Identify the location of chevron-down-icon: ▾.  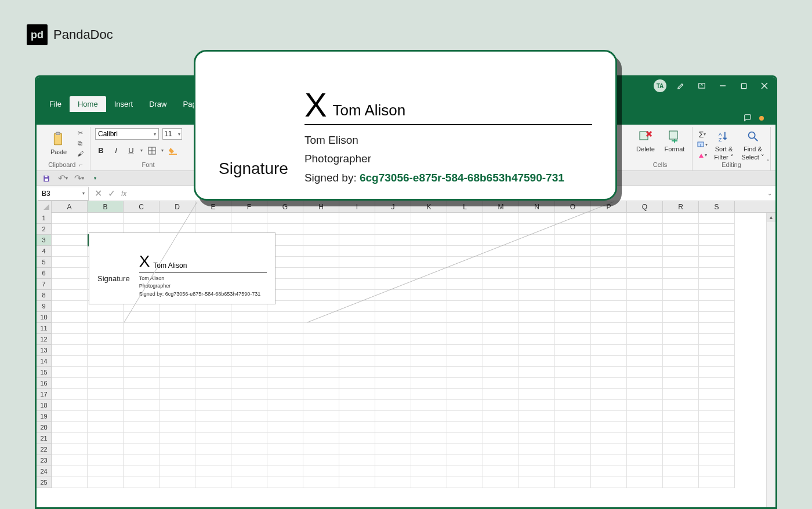
(162, 151).